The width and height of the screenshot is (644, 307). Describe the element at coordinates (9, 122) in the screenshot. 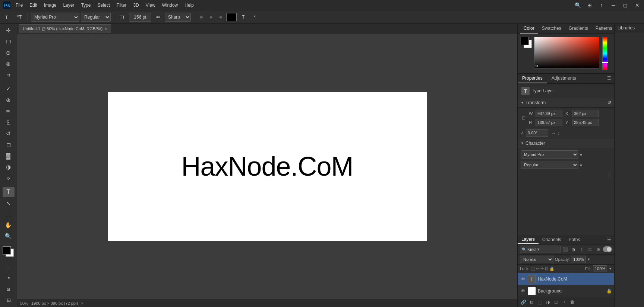

I see `stamp-tool: ⎘` at that location.